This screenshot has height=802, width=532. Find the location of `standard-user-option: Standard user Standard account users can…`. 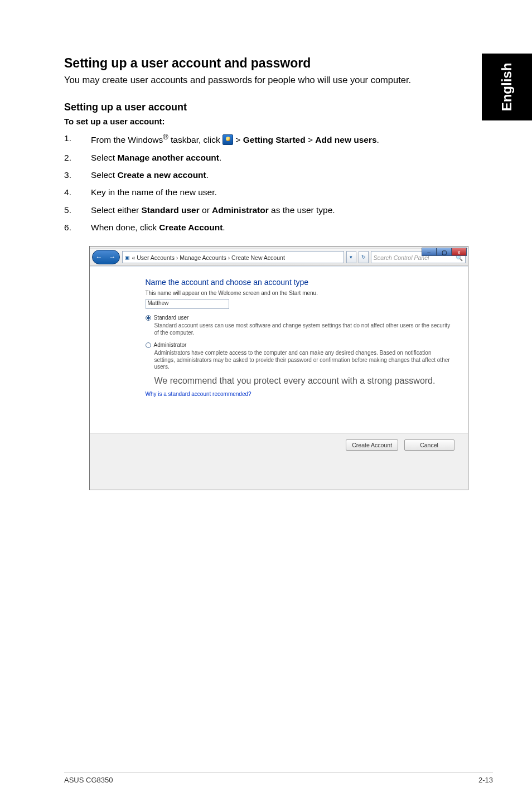

standard-user-option: Standard user Standard account users can… is located at coordinates (298, 326).